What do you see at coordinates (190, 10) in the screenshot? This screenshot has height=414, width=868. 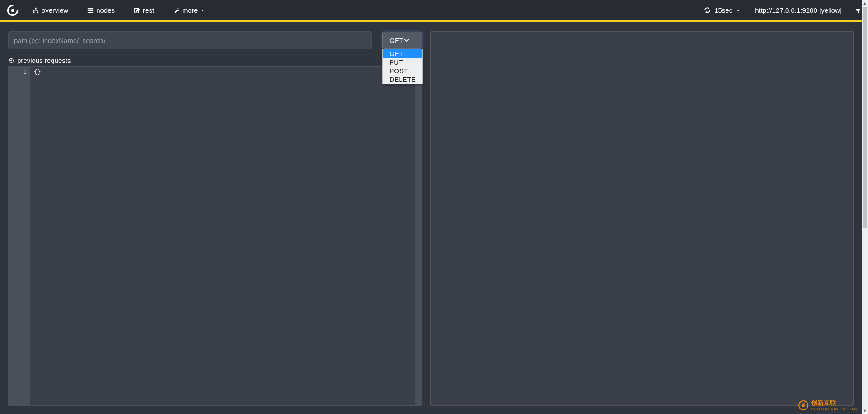 I see `nav-more-label: more` at bounding box center [190, 10].